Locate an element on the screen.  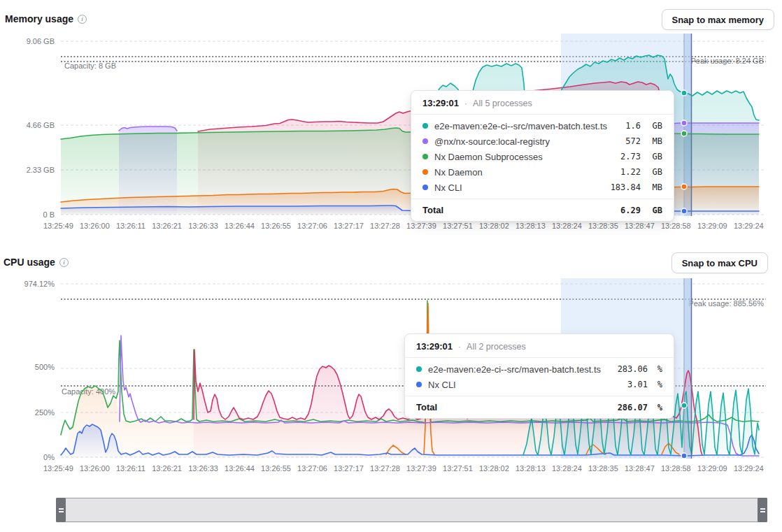
x-tick: 13:27:51 is located at coordinates (457, 226).